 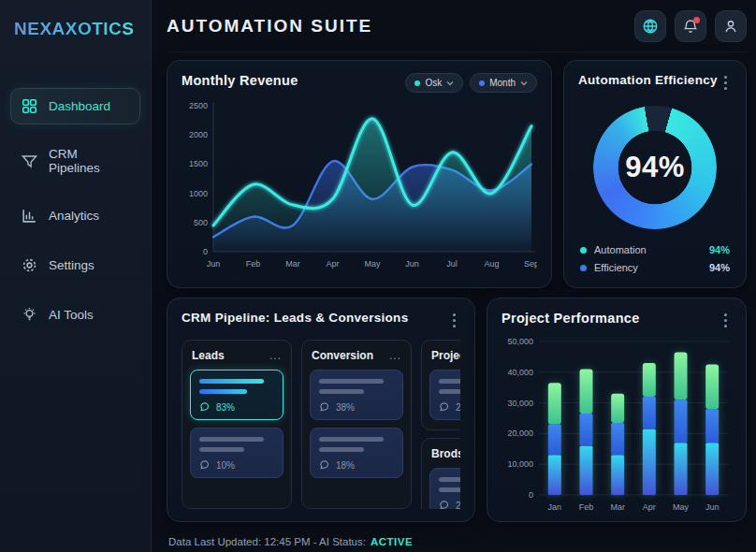 What do you see at coordinates (726, 82) in the screenshot?
I see `efficiency-menu-button` at bounding box center [726, 82].